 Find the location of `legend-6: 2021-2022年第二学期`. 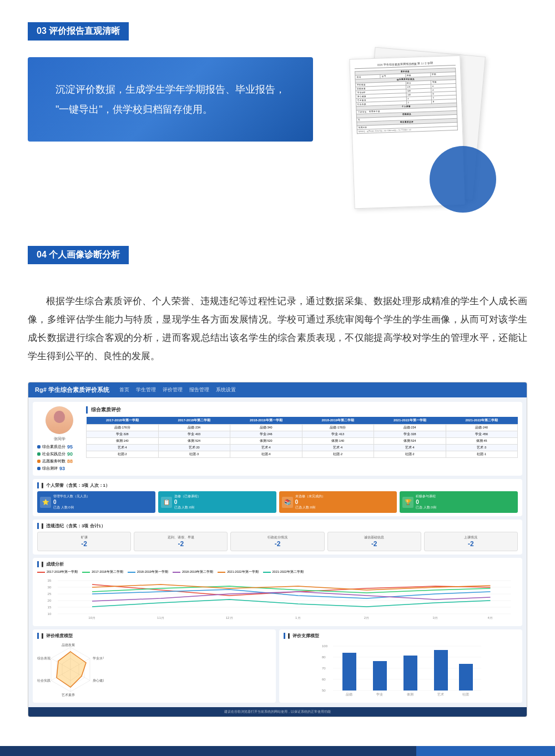

legend-6: 2021-2022年第二学期 is located at coordinates (283, 572).